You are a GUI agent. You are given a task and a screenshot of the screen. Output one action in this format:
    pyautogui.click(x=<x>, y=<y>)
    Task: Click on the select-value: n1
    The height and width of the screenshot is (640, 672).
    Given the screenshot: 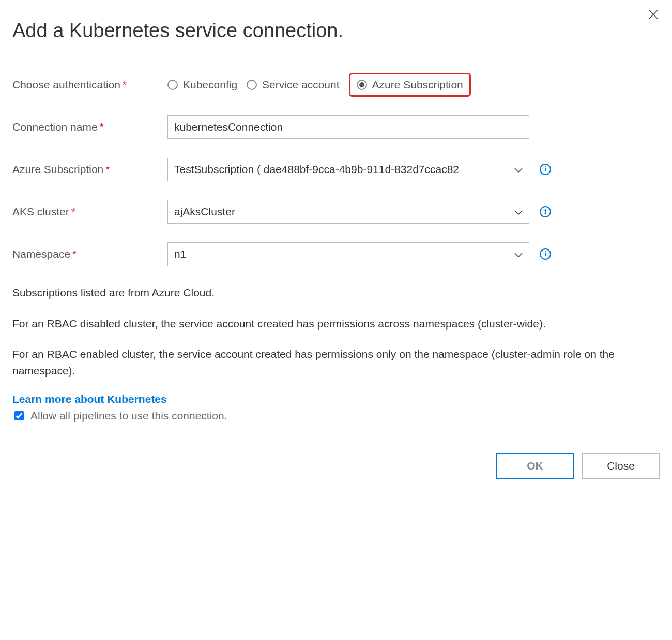 What is the action you would take?
    pyautogui.click(x=180, y=254)
    